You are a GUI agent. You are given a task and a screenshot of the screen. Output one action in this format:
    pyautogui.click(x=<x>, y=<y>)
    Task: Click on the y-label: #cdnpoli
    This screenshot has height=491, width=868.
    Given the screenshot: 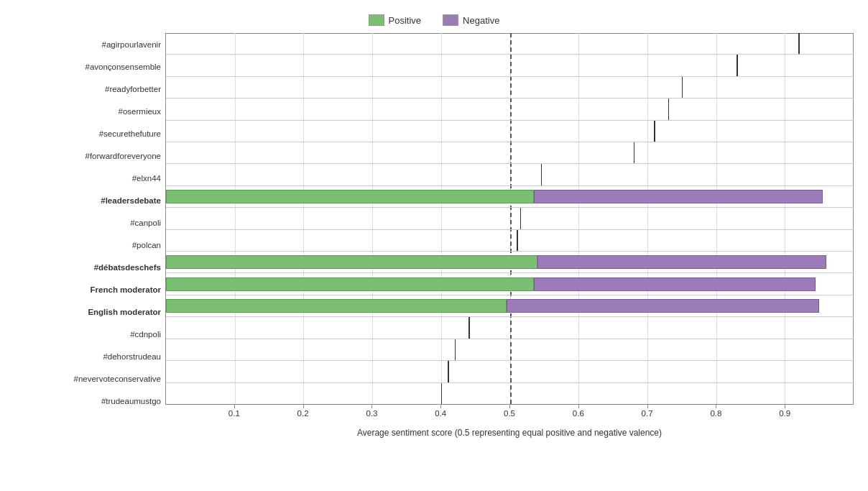 What is the action you would take?
    pyautogui.click(x=145, y=334)
    